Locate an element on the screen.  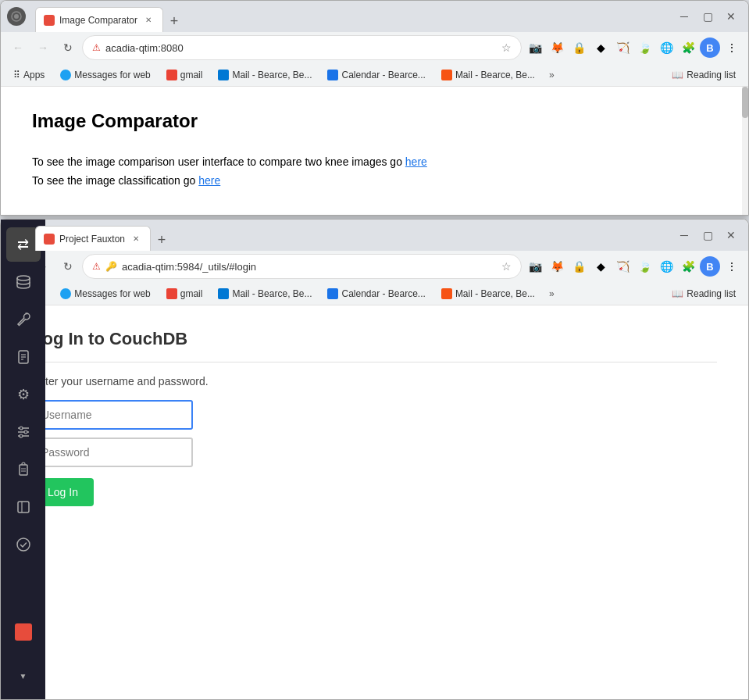
bookmark-gmail-1: gmail is located at coordinates (184, 75).